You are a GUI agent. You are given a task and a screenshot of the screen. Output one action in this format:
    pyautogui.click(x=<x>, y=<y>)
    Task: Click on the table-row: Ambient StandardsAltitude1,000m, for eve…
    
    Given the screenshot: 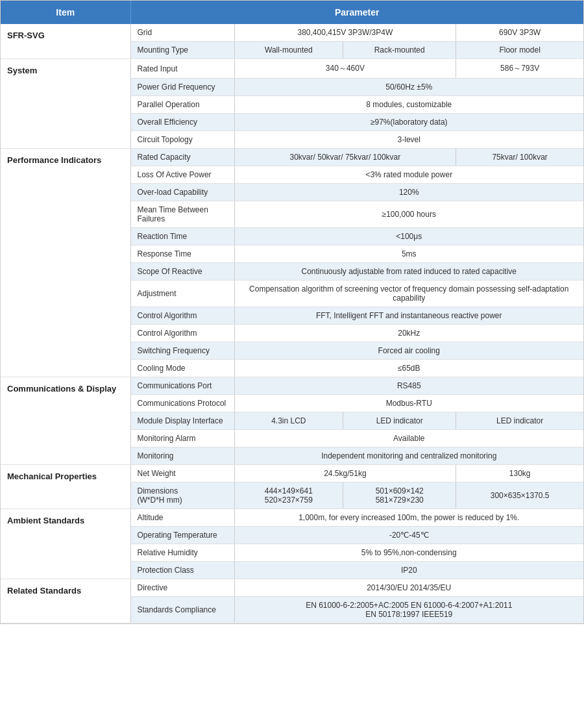 What is the action you would take?
    pyautogui.click(x=292, y=518)
    